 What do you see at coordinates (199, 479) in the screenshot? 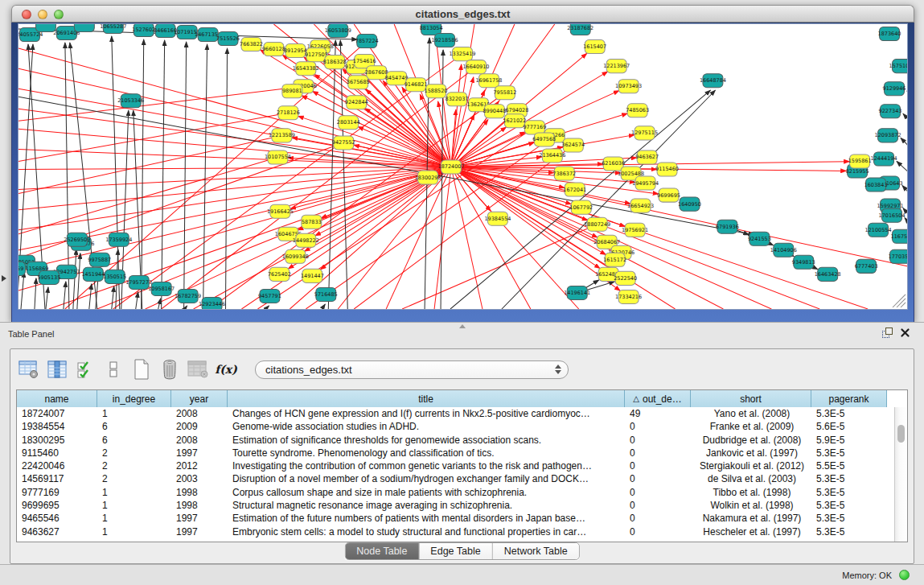
I see `table-cell: 2003` at bounding box center [199, 479].